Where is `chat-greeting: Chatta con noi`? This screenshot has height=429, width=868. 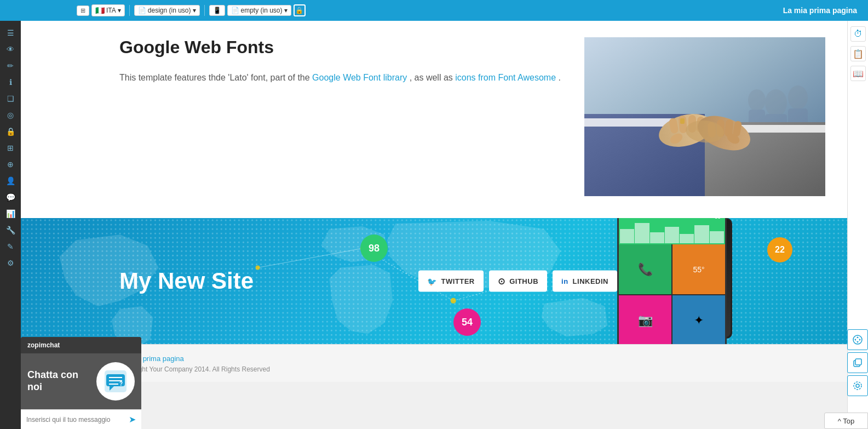
chat-greeting: Chatta con noi is located at coordinates (59, 381).